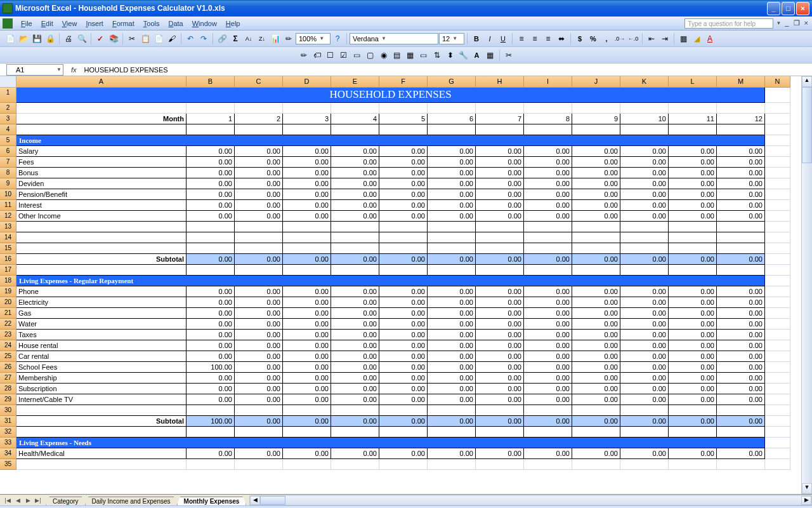 This screenshot has width=812, height=508. What do you see at coordinates (8, 465) in the screenshot?
I see `row-header-35: 35` at bounding box center [8, 465].